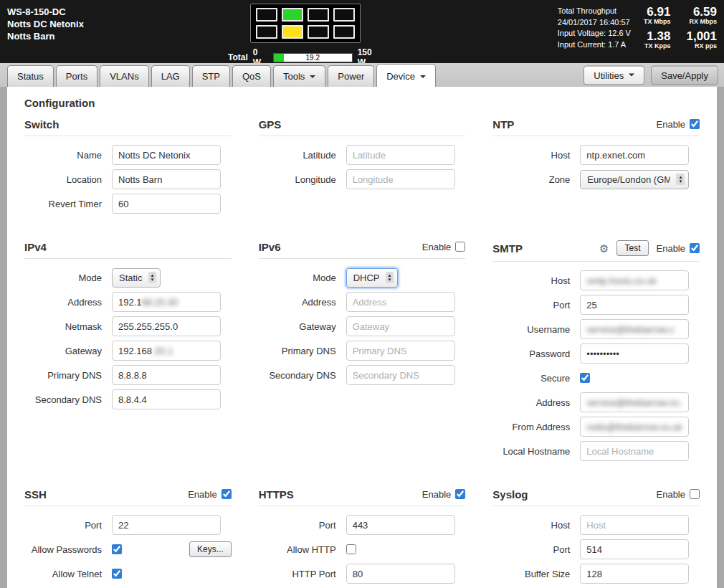 This screenshot has height=588, width=724. I want to click on smtp-address-label: Address, so click(536, 403).